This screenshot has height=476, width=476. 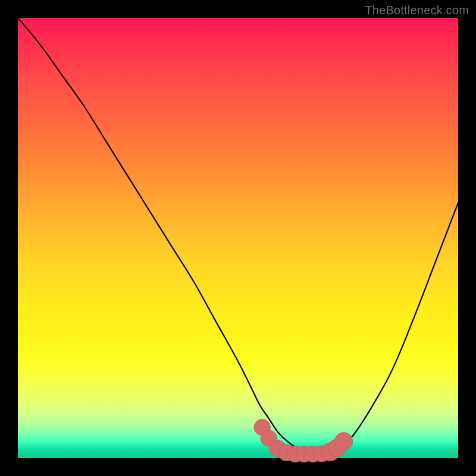 What do you see at coordinates (416, 11) in the screenshot?
I see `watermark-text: TheBottleneck.com` at bounding box center [416, 11].